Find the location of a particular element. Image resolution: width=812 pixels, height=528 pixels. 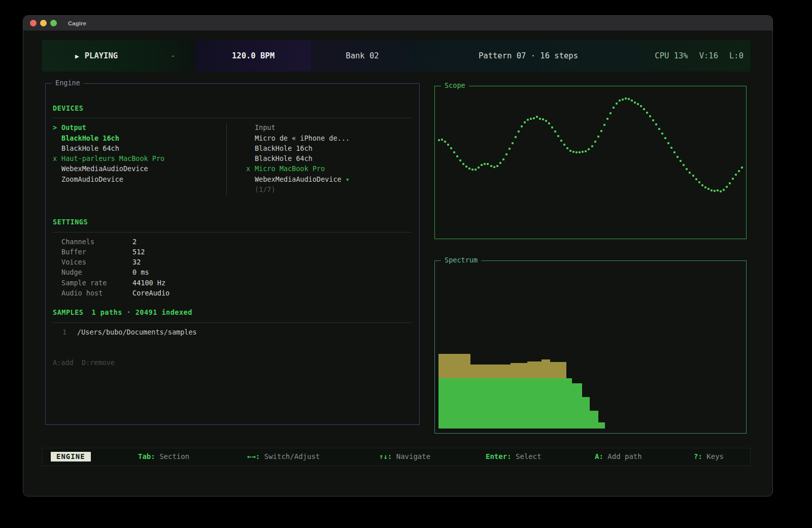

close-window-button is located at coordinates (33, 23).